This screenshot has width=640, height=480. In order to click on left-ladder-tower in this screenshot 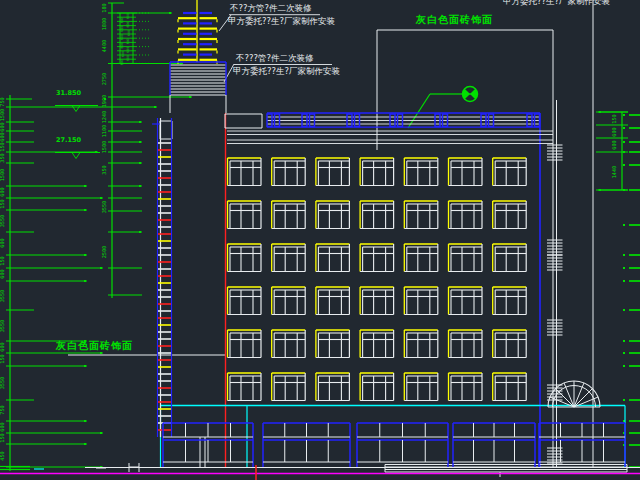, I will do `click(165, 278)`.